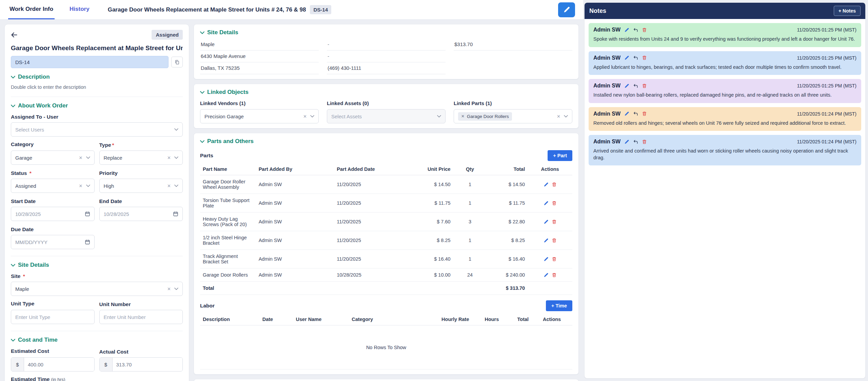 Image resolution: width=868 pixels, height=381 pixels. Describe the element at coordinates (513, 68) in the screenshot. I see `empty-cell` at that location.